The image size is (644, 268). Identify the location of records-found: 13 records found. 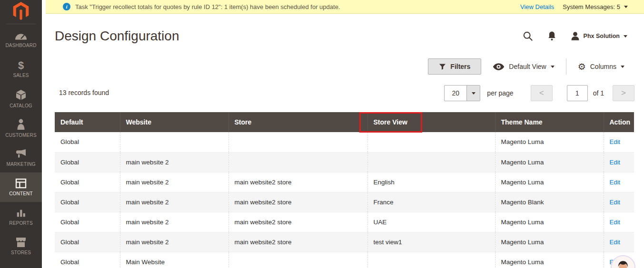
(84, 93).